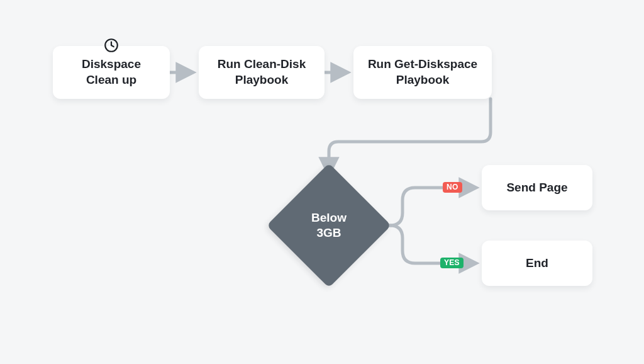  Describe the element at coordinates (328, 233) in the screenshot. I see `node-decision-line2: 3GB` at that location.